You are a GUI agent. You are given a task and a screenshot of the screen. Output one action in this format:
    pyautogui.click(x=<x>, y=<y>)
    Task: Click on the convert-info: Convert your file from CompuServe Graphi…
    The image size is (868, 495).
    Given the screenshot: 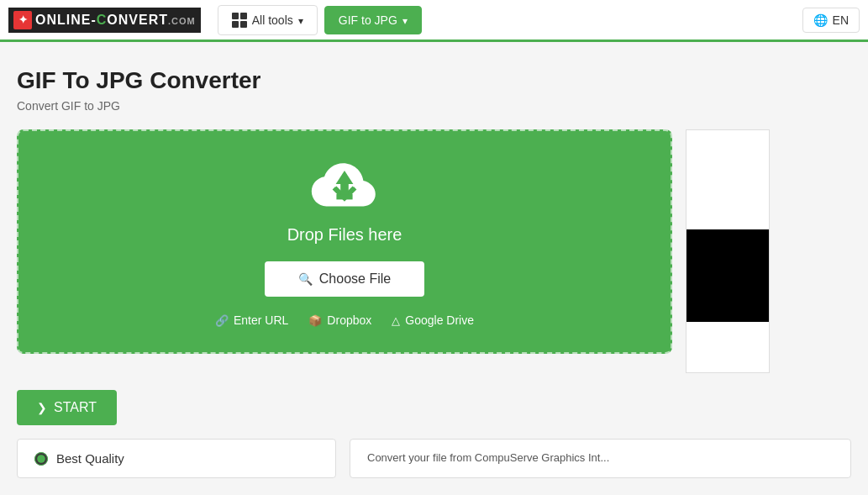 What is the action you would take?
    pyautogui.click(x=600, y=459)
    